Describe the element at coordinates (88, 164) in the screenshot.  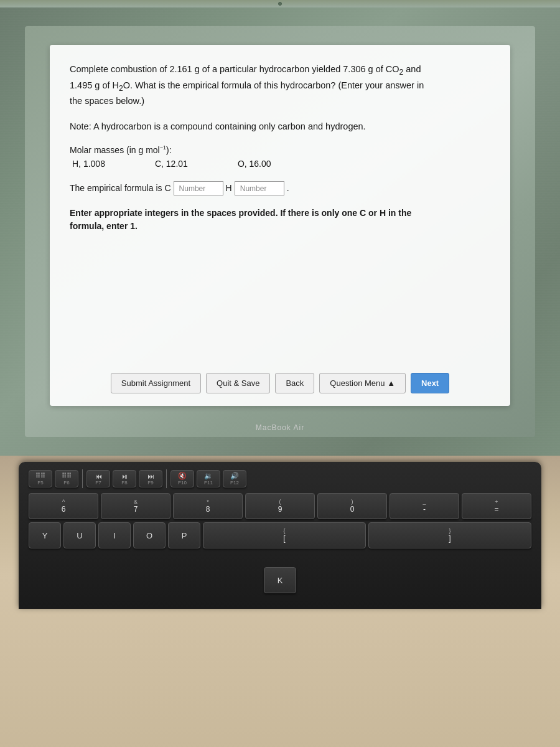
I see `h-molar: H, 1.008` at that location.